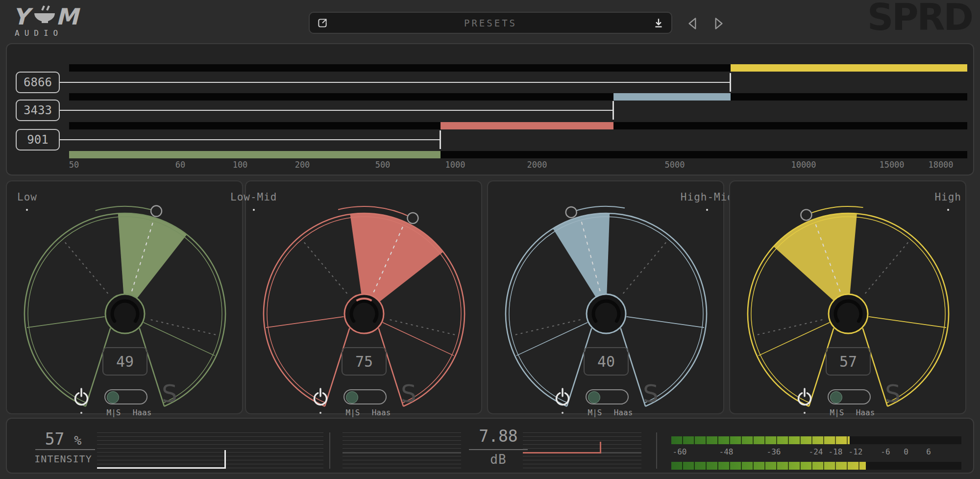  I want to click on band-bar-low, so click(518, 155).